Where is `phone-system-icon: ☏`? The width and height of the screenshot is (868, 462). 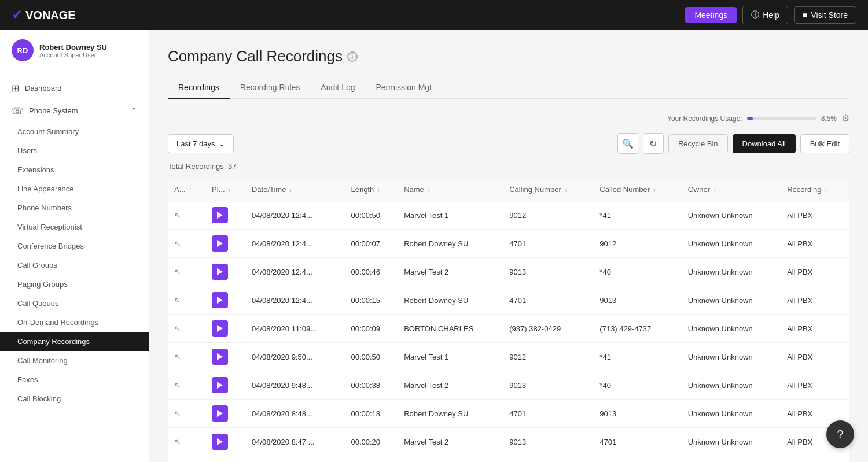
phone-system-icon: ☏ is located at coordinates (17, 111).